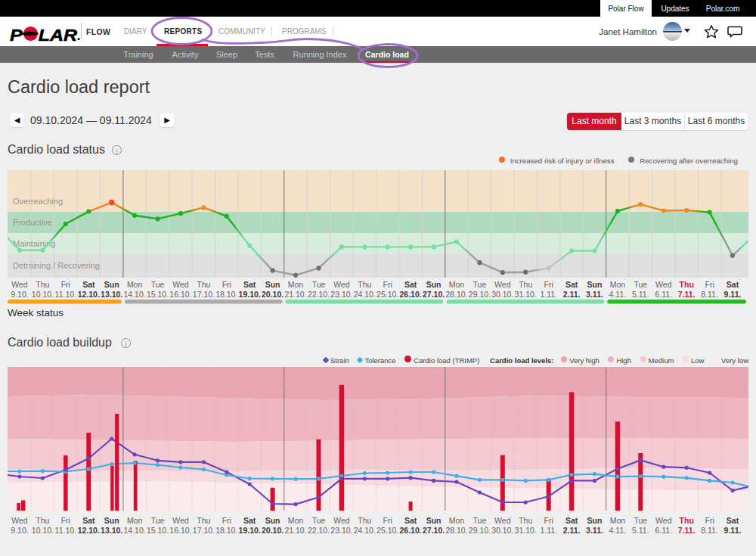 This screenshot has width=756, height=556. Describe the element at coordinates (342, 530) in the screenshot. I see `svg-text: 23.10.` at that location.